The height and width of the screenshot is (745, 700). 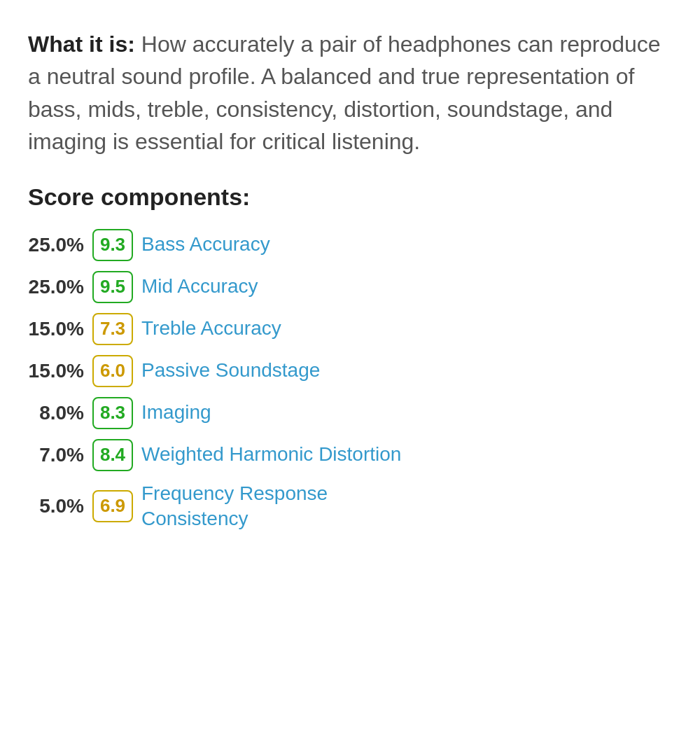 I want to click on score-label: Frequency ResponseConsistency, so click(x=234, y=507).